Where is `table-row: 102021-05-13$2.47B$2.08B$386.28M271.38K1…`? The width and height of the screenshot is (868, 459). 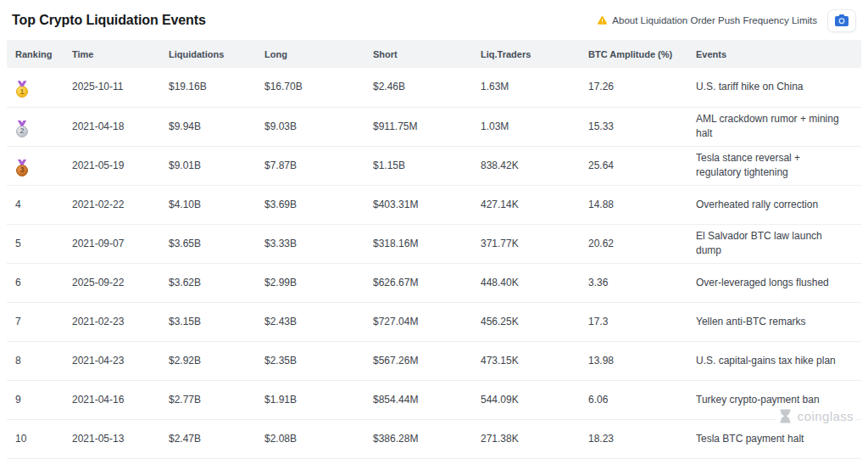
table-row: 102021-05-13$2.47B$2.08B$386.28M271.38K1… is located at coordinates (434, 439).